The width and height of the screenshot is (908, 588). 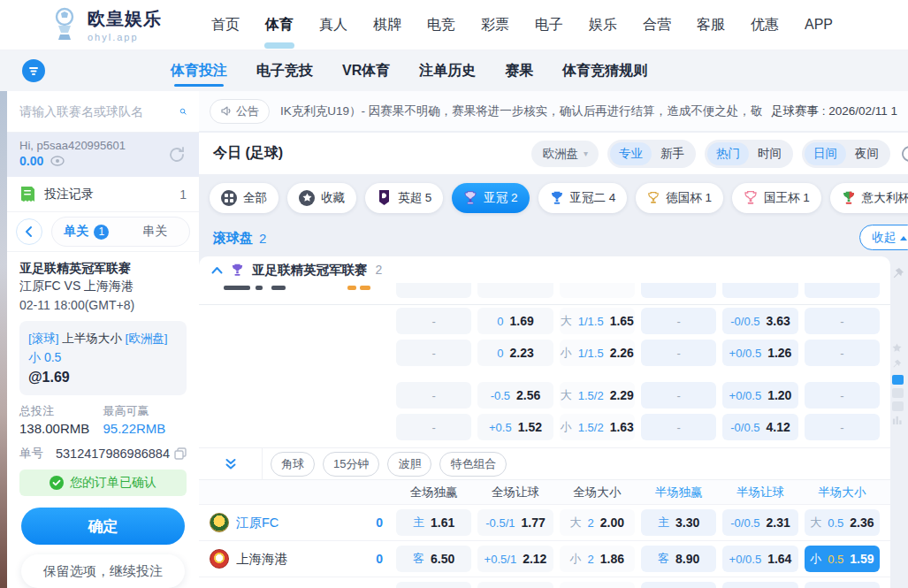 I want to click on league-tab-epl: 英超 5, so click(x=404, y=198).